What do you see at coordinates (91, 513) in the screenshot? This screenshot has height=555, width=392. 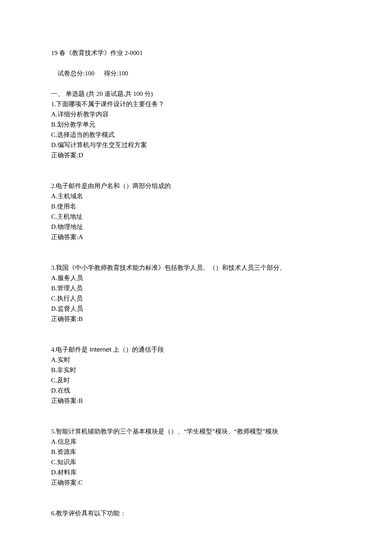 I see `question-text: 教学评价具有以下功能：` at bounding box center [91, 513].